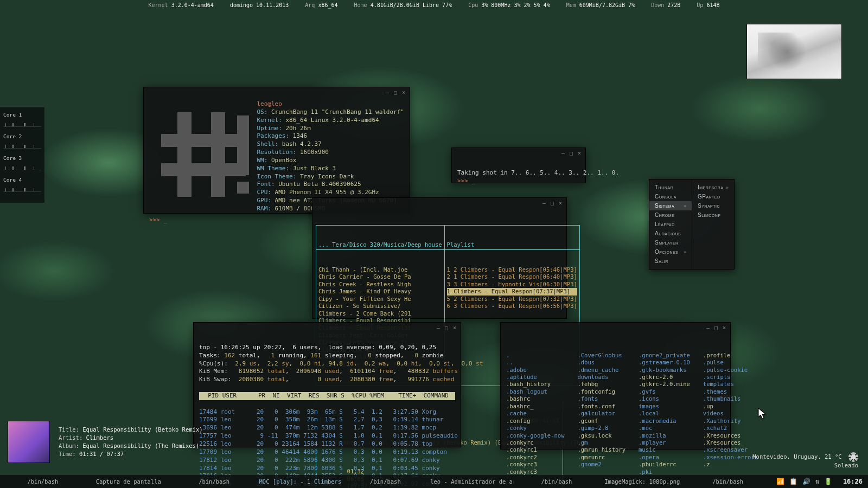  I want to click on terminal-ls: – □ × ....adobe.aptitude.bash_history.ba…, so click(615, 386).